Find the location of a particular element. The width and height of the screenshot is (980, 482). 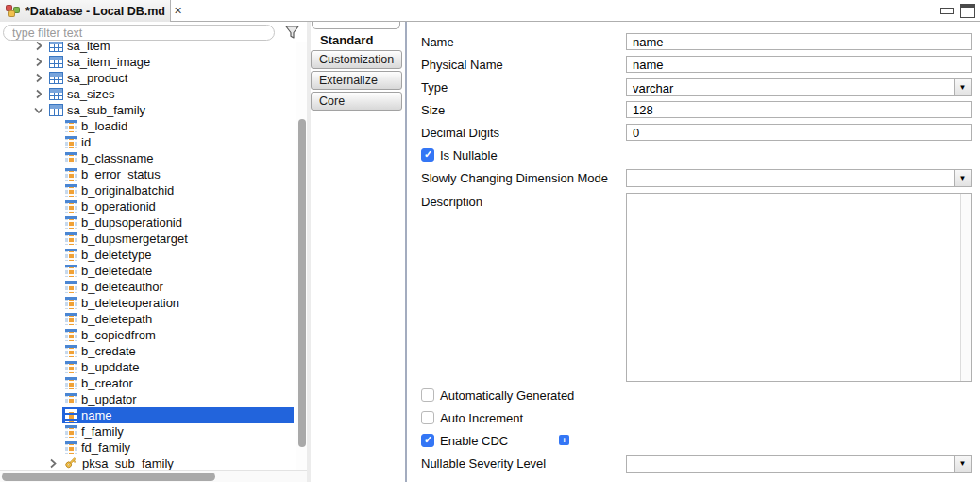

tree-item-label: fd_family is located at coordinates (106, 448).